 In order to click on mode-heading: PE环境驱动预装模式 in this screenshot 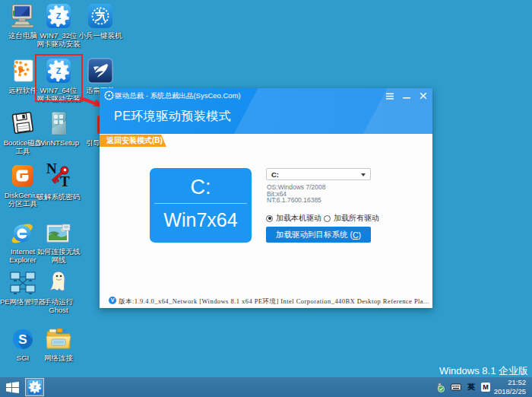, I will do `click(173, 117)`.